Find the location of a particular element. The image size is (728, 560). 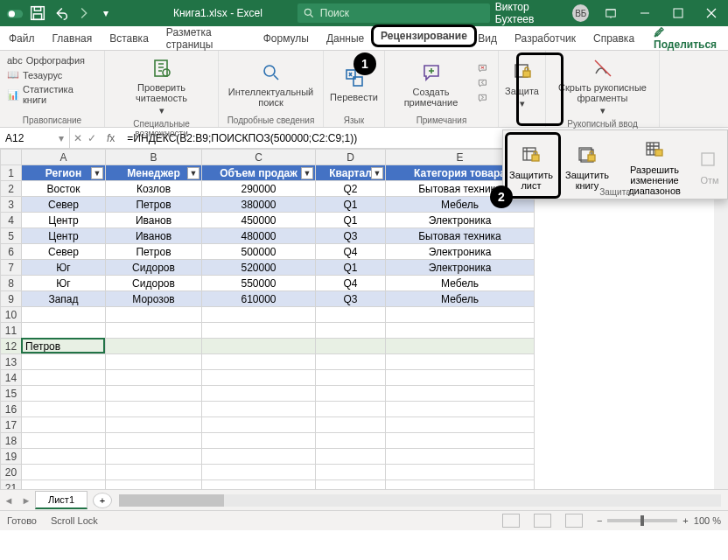

data-cell: Q4 is located at coordinates (351, 284).